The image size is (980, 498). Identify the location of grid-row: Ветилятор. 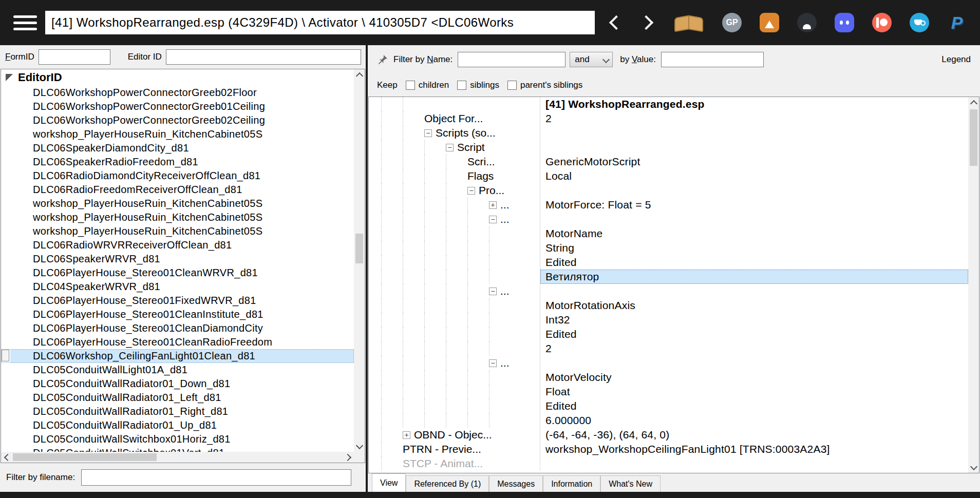
(669, 277).